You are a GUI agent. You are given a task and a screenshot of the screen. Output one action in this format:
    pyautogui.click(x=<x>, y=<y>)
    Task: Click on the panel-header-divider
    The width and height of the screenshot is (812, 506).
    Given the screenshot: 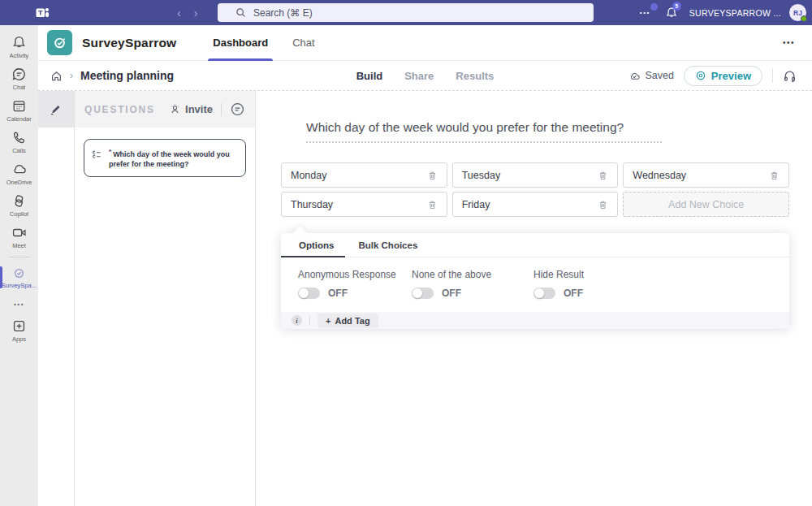 What is the action you would take?
    pyautogui.click(x=221, y=110)
    